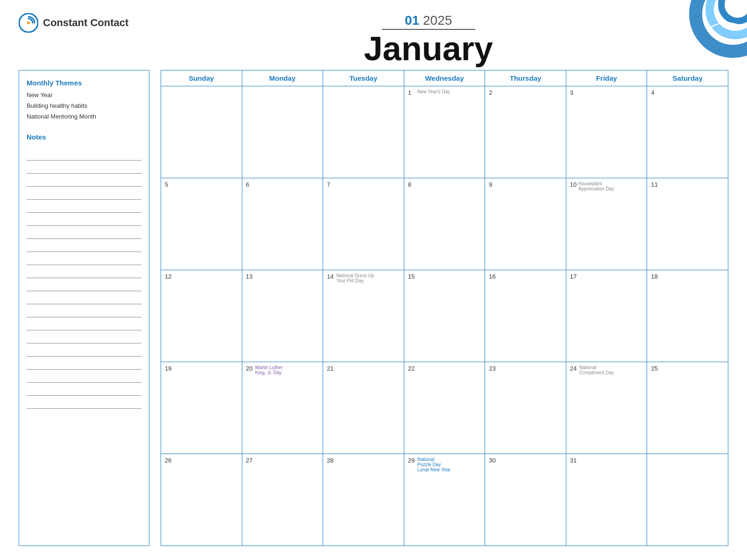 The image size is (747, 560). Describe the element at coordinates (607, 500) in the screenshot. I see `cell-w5-fri: 31` at that location.